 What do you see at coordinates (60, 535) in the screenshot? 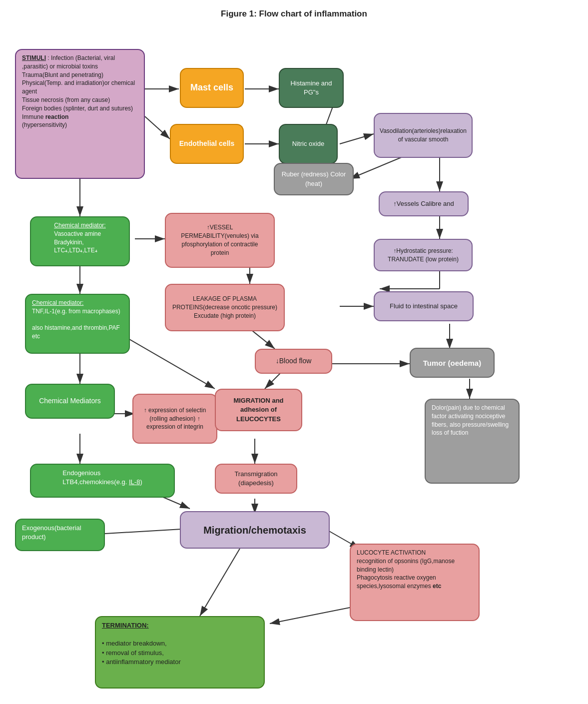
I see `exogenous-node: Exogenous(bacterial product)` at bounding box center [60, 535].